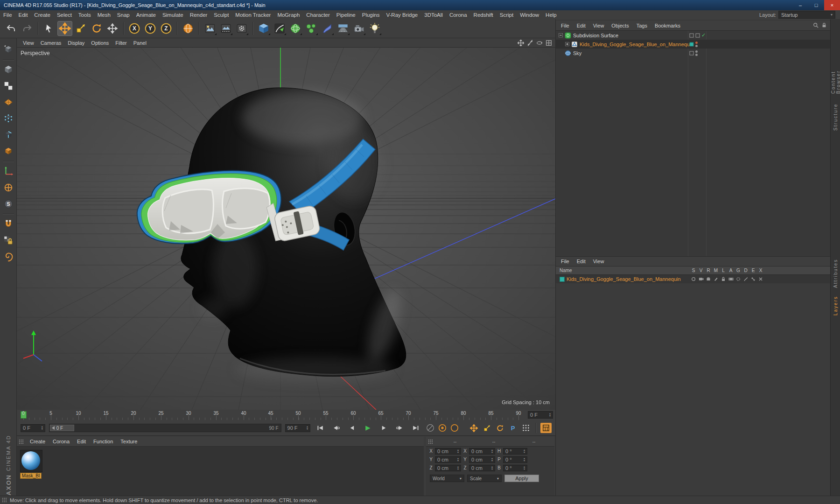 The image size is (840, 504). I want to click on tab-attributes: Attributes, so click(835, 273).